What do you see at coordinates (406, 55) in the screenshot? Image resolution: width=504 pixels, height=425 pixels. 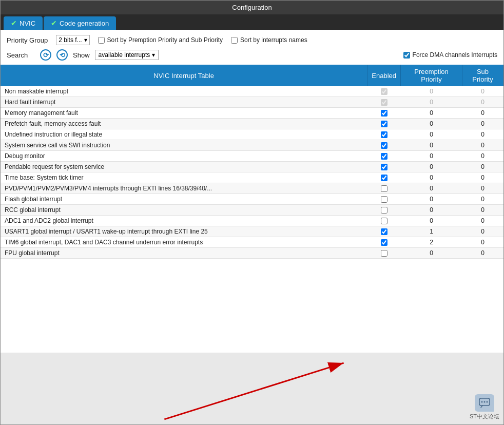 I see `force-dma-checkbox` at bounding box center [406, 55].